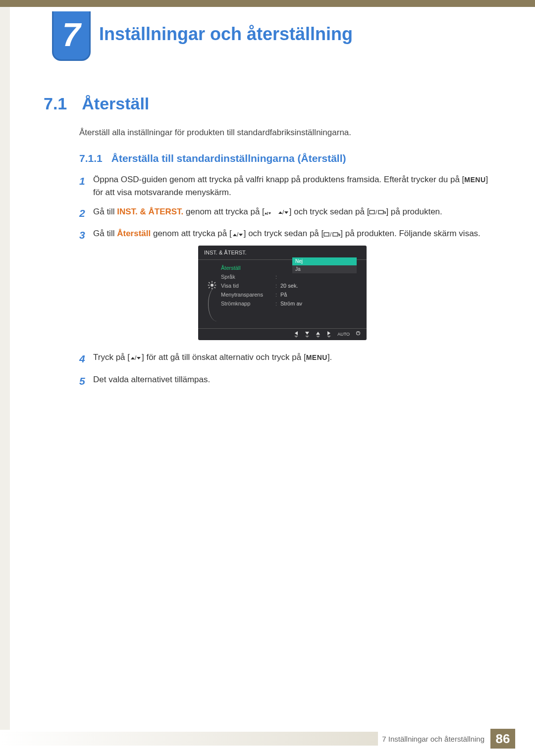 The image size is (535, 756). What do you see at coordinates (282, 293) in the screenshot?
I see `osd-screenshot: INST. & ÅTERST. Återställ Språk :` at bounding box center [282, 293].